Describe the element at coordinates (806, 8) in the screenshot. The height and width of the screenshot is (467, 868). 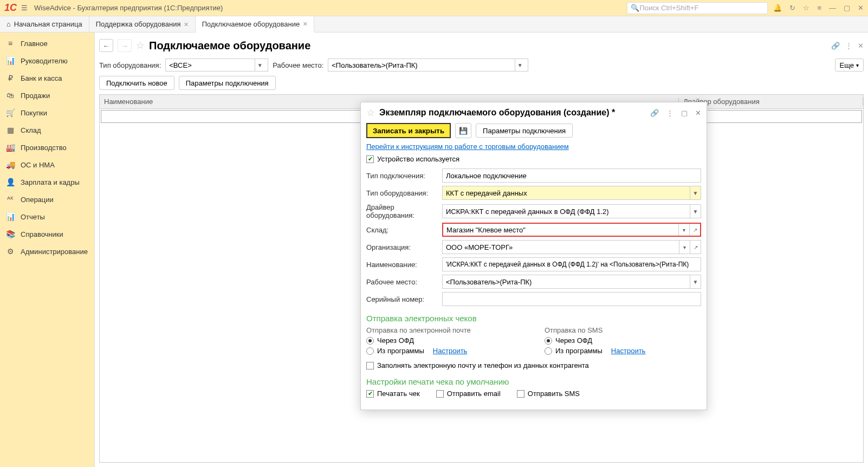
I see `star-icon: ☆` at that location.